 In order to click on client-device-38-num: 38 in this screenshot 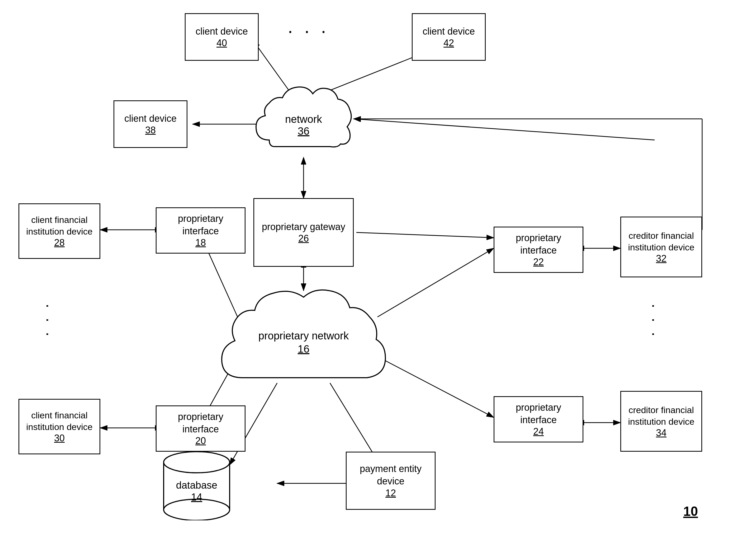, I will do `click(151, 130)`.